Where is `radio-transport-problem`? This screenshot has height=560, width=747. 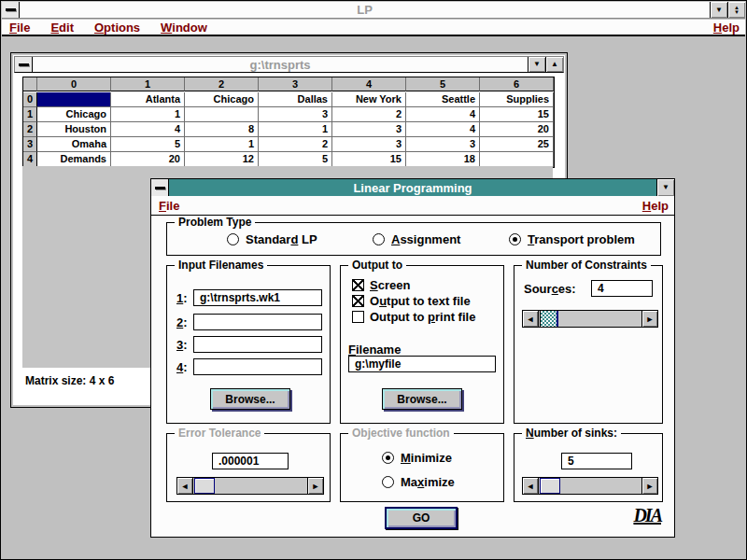 radio-transport-problem is located at coordinates (515, 239).